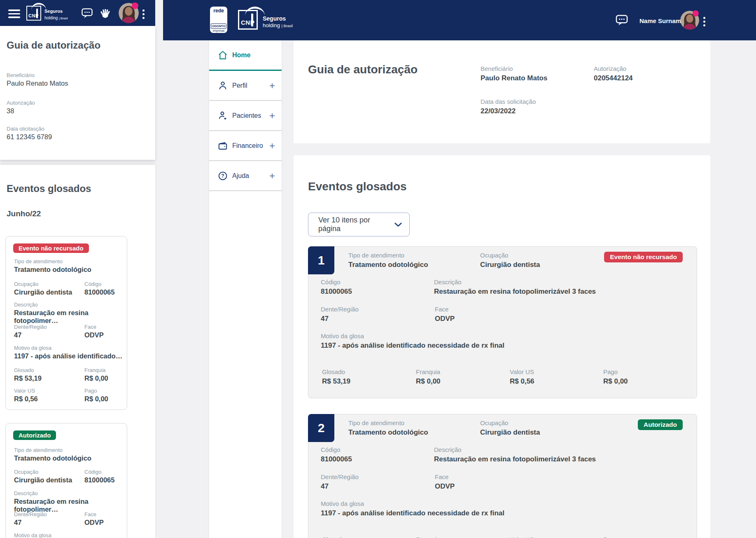 The image size is (756, 538). What do you see at coordinates (66, 480) in the screenshot?
I see `event-card-2: Autorizado Tipo de atendimento Tratament…` at bounding box center [66, 480].